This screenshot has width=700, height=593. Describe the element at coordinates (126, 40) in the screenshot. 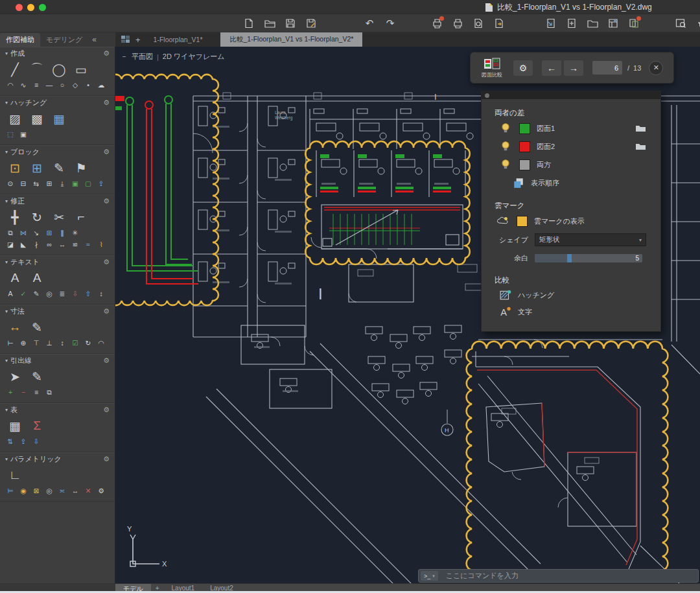

I see `start-tab-grid-icon` at that location.